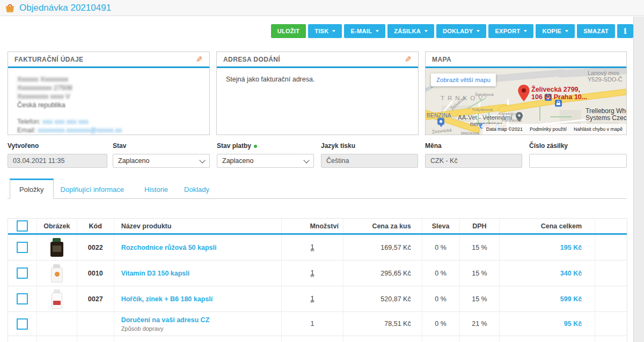 This screenshot has width=644, height=342. I want to click on tab-history: Historie, so click(156, 189).